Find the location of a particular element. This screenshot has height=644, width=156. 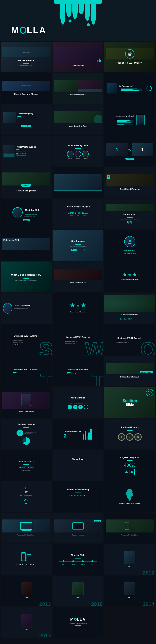

slide-41-subtitle: We Will Support You is located at coordinates (26, 496).